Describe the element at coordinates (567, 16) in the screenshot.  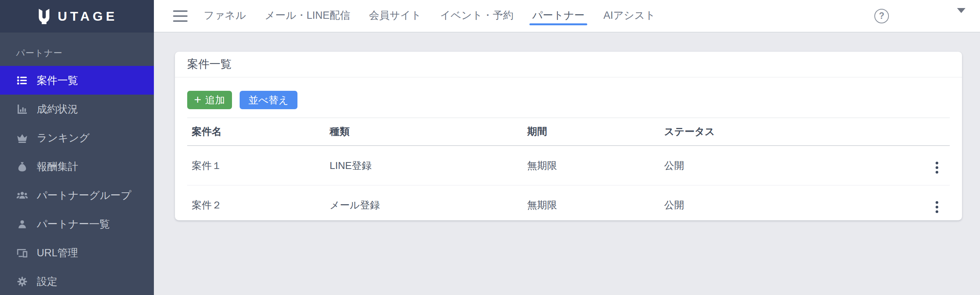
I see `top-navigation-bar: ファネル メール・LINE配信 会員サイト イベント・予約 パートナー AIアシ…` at that location.